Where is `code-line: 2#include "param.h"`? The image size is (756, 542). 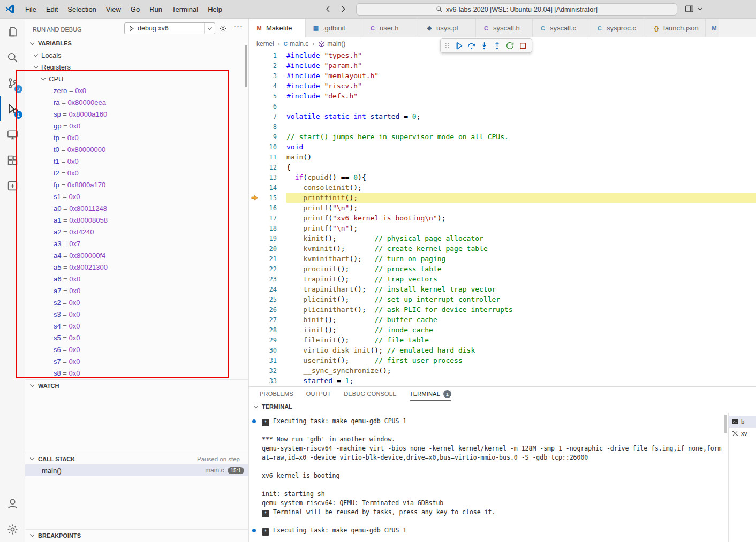 code-line: 2#include "param.h" is located at coordinates (502, 65).